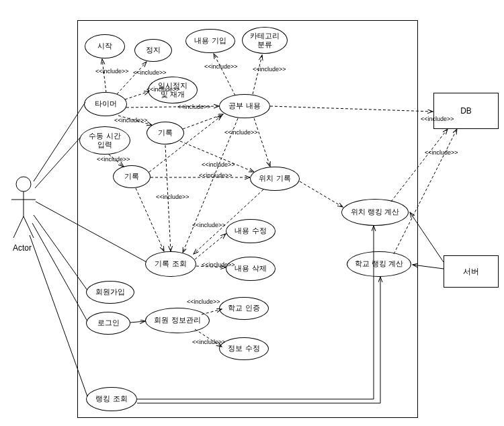 The height and width of the screenshot is (426, 504). What do you see at coordinates (466, 111) in the screenshot?
I see `db-box: DB` at bounding box center [466, 111].